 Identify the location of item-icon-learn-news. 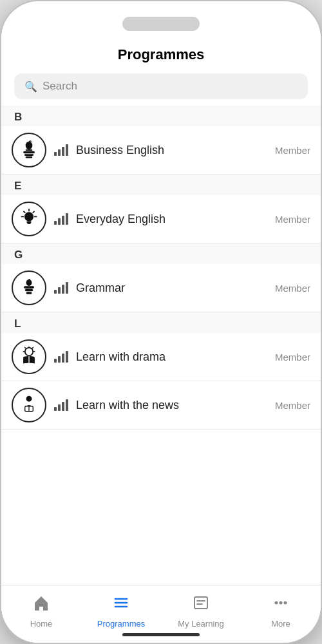
(29, 405).